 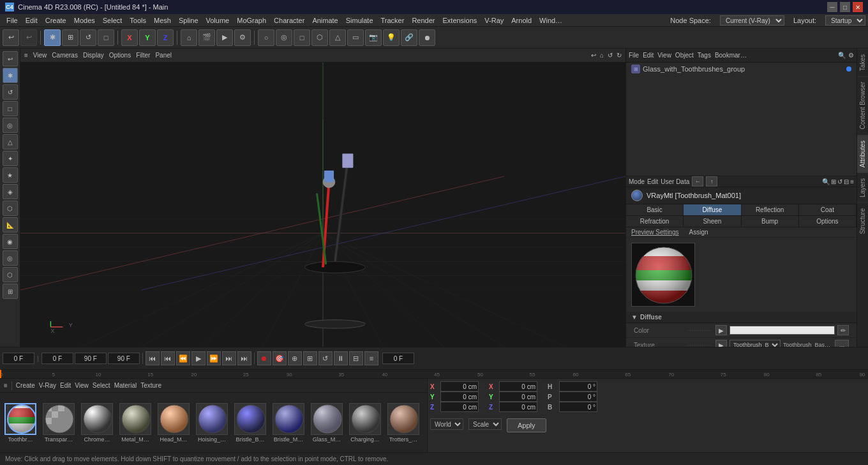 I want to click on attr-menu-edit: Edit, so click(x=652, y=181).